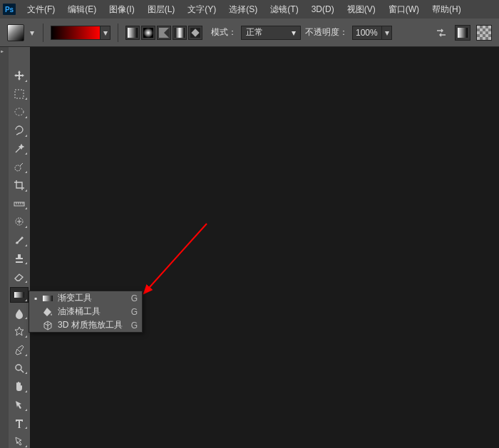  What do you see at coordinates (180, 33) in the screenshot?
I see `reflected-gradient-button` at bounding box center [180, 33].